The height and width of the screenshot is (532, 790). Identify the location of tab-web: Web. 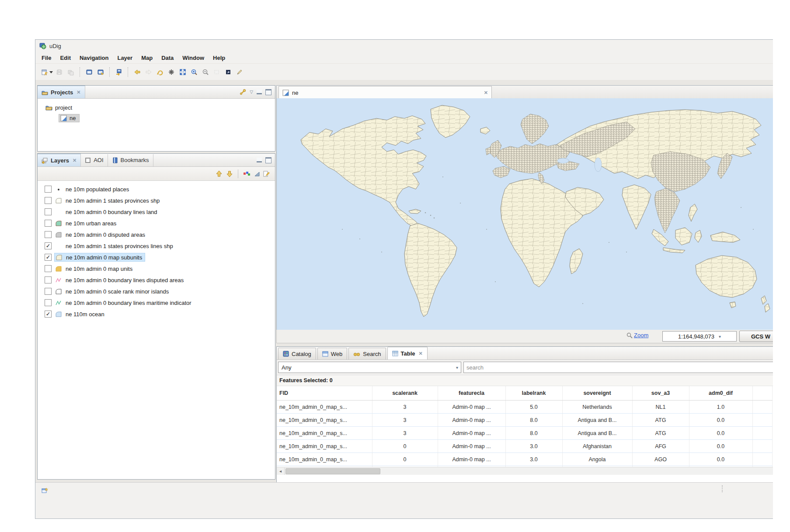
(332, 354).